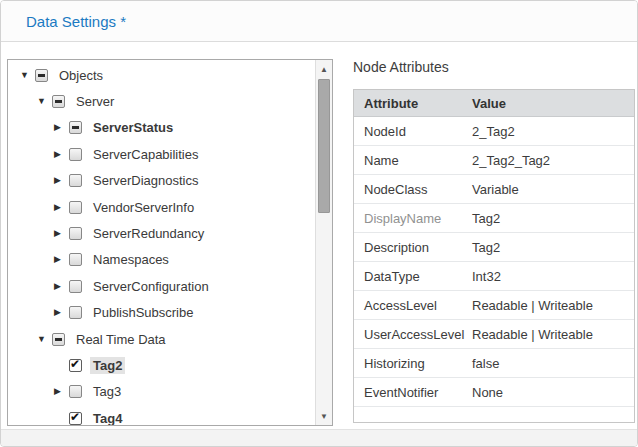 The width and height of the screenshot is (638, 447). I want to click on table-row: Historizing false, so click(494, 364).